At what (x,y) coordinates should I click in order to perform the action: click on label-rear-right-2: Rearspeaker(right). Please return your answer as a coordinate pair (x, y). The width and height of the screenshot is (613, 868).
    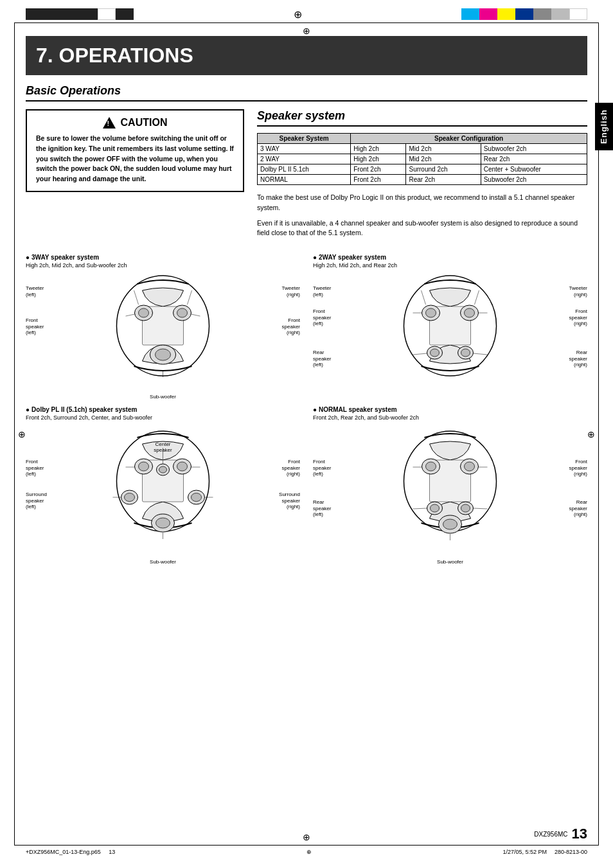
    Looking at the image, I should click on (578, 359).